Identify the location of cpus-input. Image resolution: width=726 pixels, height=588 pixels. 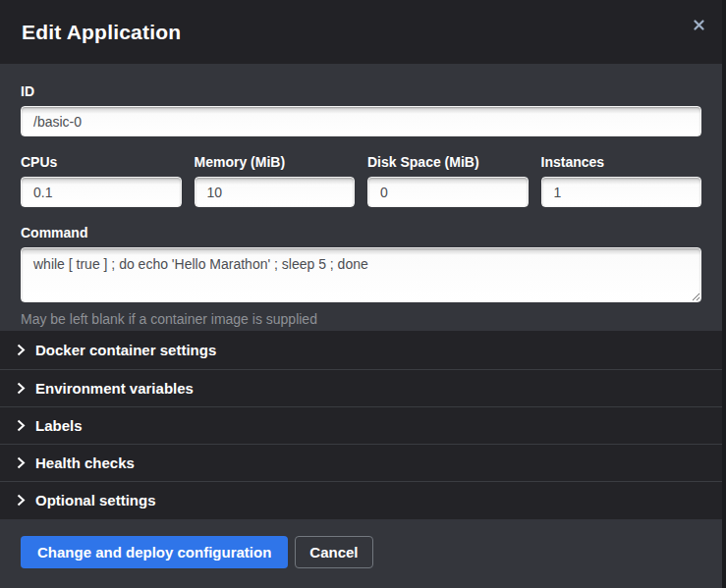
(101, 192).